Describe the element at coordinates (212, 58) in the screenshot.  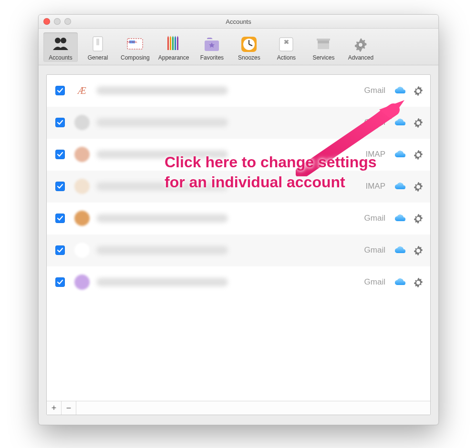
I see `toolbar-tab-label: Favorites` at that location.